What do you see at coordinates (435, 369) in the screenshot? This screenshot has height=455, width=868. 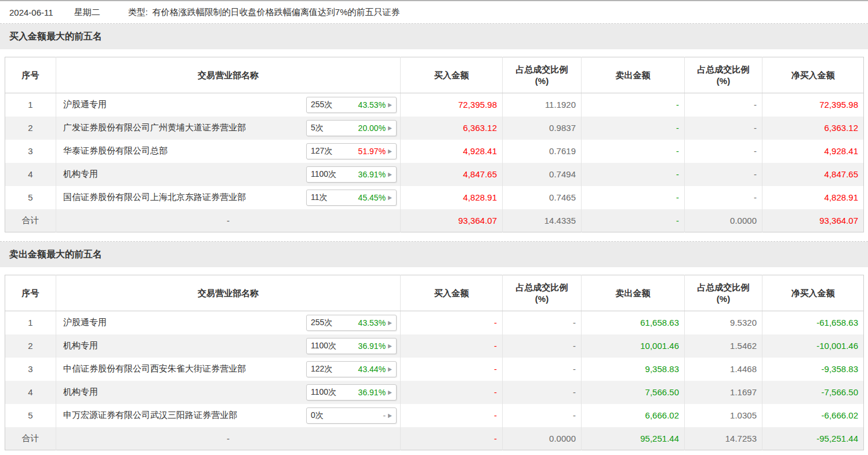 I see `table-row: 3 中信证券股份有限公司西安朱雀大街证券营业部 122次 43.44%▶ - -…` at bounding box center [435, 369].